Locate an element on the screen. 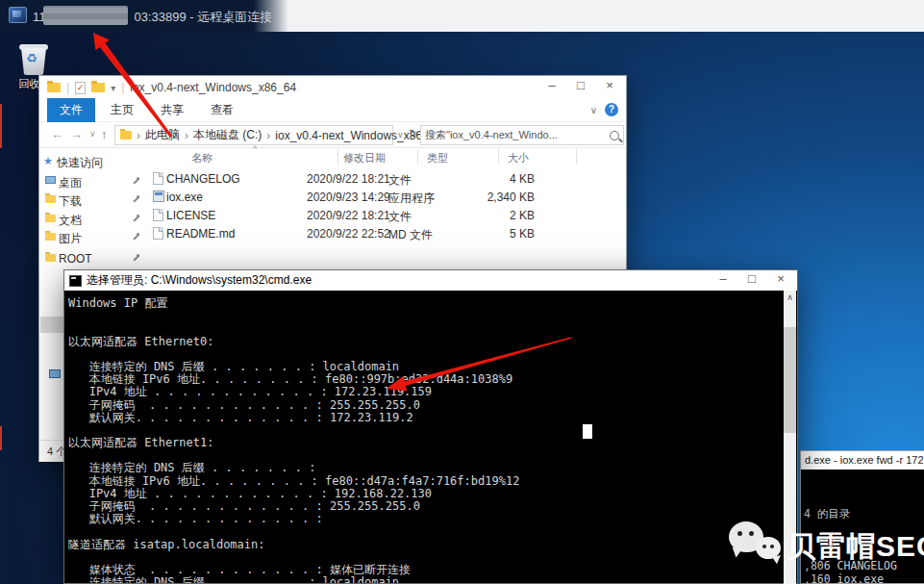  watermark: 贝雷帽SEC is located at coordinates (819, 548).